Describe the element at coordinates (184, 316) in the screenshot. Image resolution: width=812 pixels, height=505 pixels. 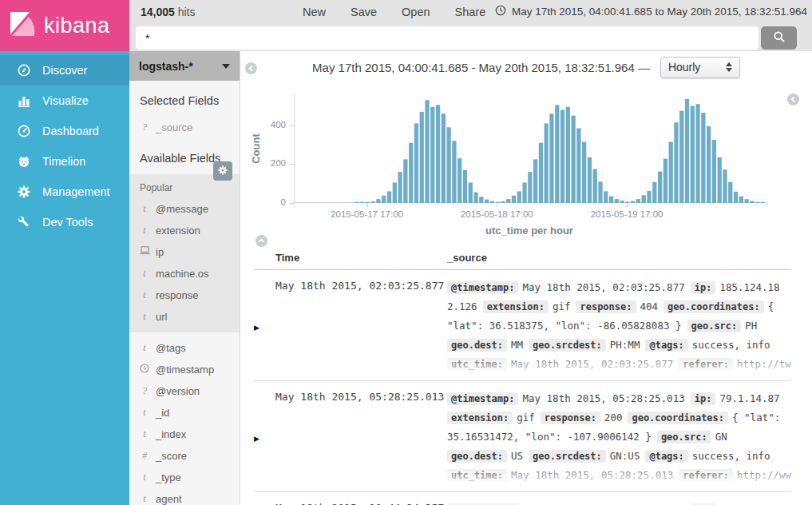
I see `field-url: turl` at that location.